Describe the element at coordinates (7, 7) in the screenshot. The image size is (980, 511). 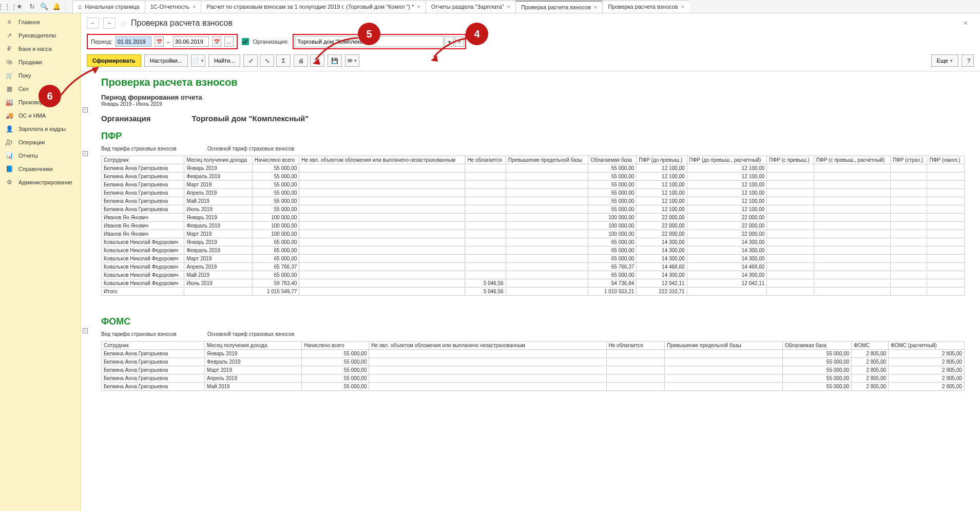
I see `apps-icon: ⋮⋮⋮` at that location.